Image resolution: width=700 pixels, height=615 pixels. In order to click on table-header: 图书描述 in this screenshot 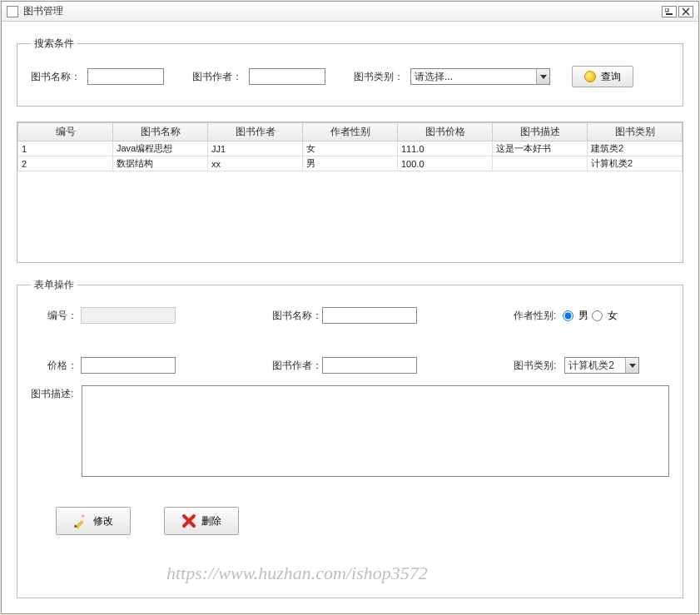, I will do `click(540, 132)`.